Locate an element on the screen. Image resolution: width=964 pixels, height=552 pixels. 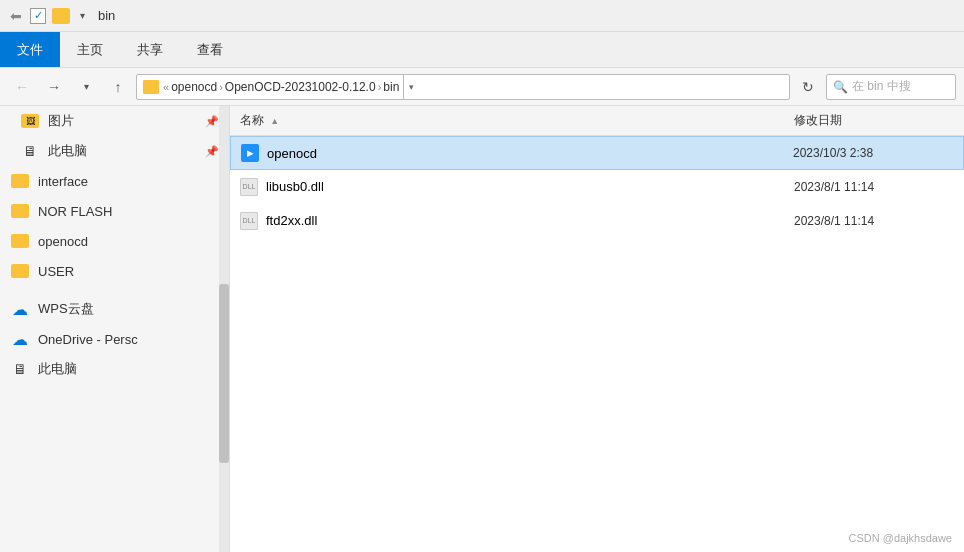
breadcrumb-item-2: bin is located at coordinates (391, 87).